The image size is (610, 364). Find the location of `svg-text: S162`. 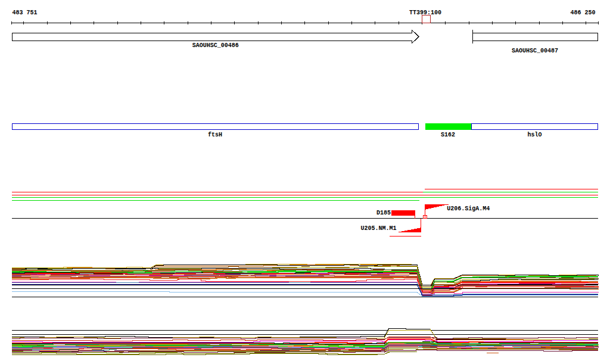

svg-text: S162 is located at coordinates (448, 135).